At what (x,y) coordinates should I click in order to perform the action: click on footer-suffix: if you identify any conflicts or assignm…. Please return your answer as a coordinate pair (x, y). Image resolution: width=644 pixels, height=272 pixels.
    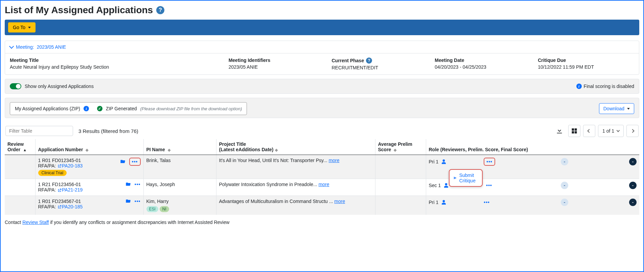
    Looking at the image, I should click on (140, 222).